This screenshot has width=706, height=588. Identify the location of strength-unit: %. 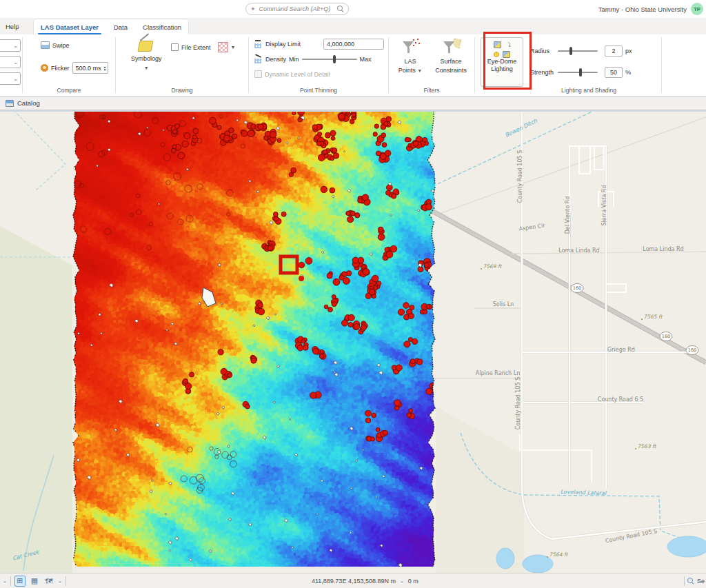
(628, 72).